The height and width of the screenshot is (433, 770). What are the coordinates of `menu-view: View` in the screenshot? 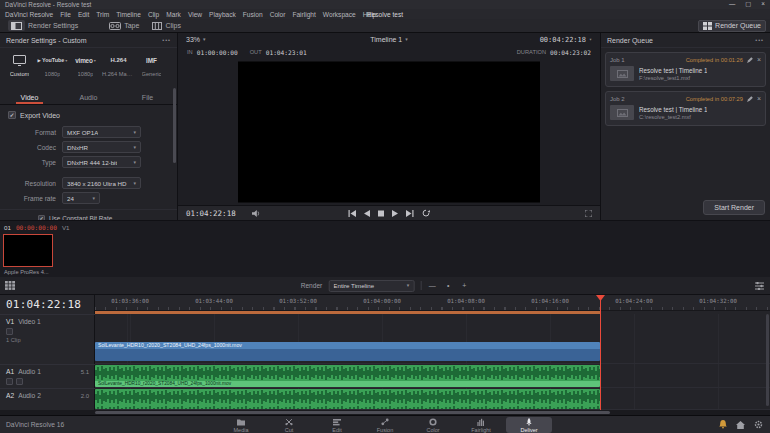 It's located at (195, 14).